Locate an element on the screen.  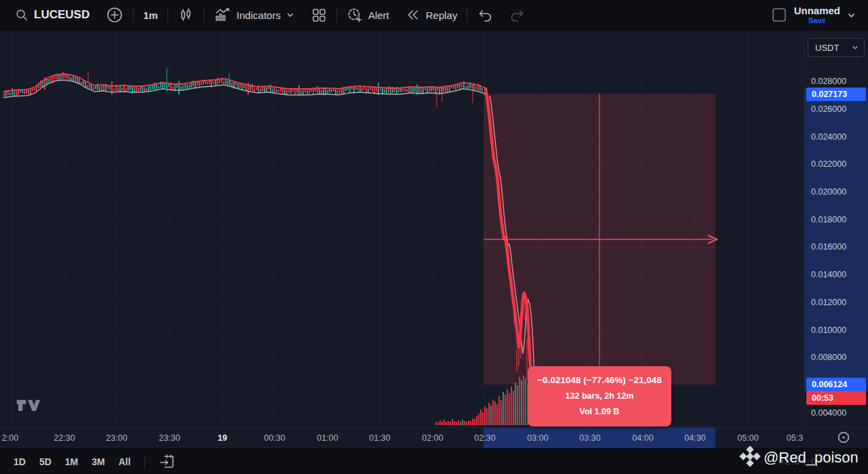
top-toolbar: LUCEUSD 1m Indicators is located at coordinates (434, 15).